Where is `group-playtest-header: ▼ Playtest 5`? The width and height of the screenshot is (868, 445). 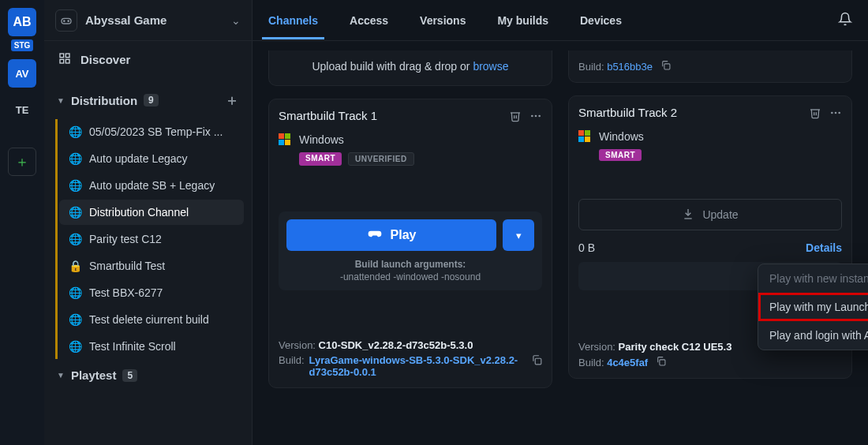 group-playtest-header: ▼ Playtest 5 is located at coordinates (148, 376).